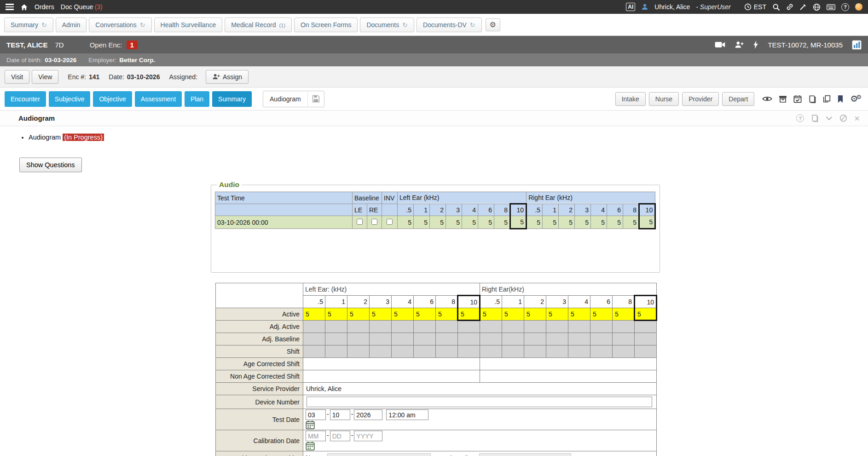 Image resolution: width=868 pixels, height=456 pixels. Describe the element at coordinates (112, 99) in the screenshot. I see `objective-button: Objective` at that location.